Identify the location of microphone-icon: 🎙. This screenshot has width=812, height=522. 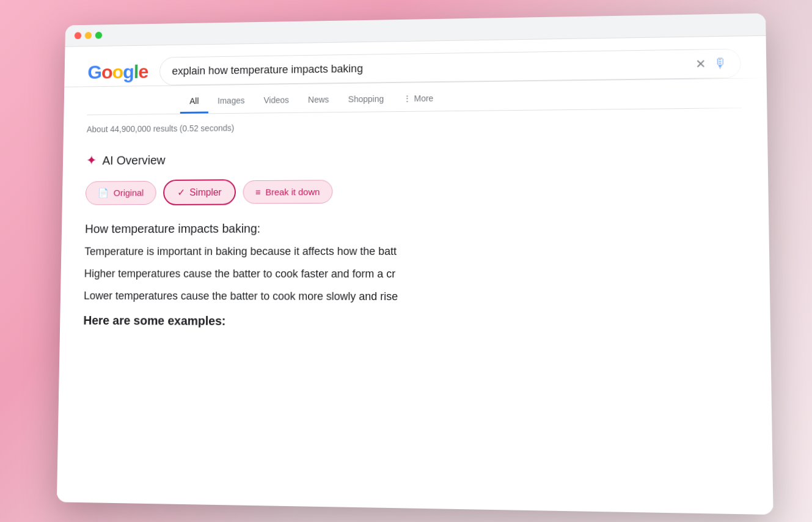
(720, 64).